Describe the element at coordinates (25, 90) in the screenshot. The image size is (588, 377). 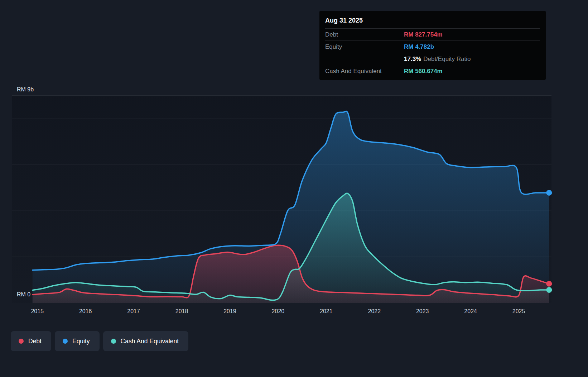
I see `y-axis-max-label: RM 9b` at that location.